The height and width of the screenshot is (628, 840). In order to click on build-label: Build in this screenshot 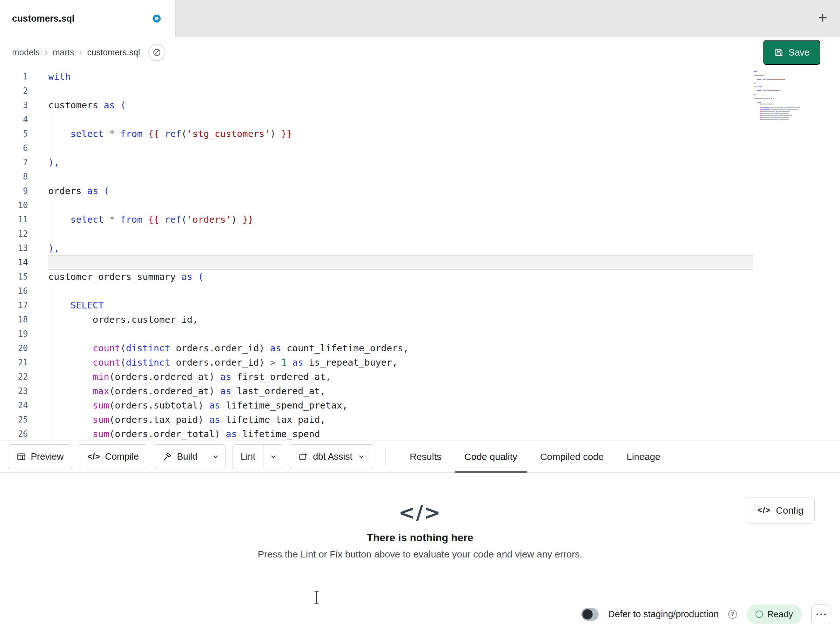, I will do `click(187, 457)`.